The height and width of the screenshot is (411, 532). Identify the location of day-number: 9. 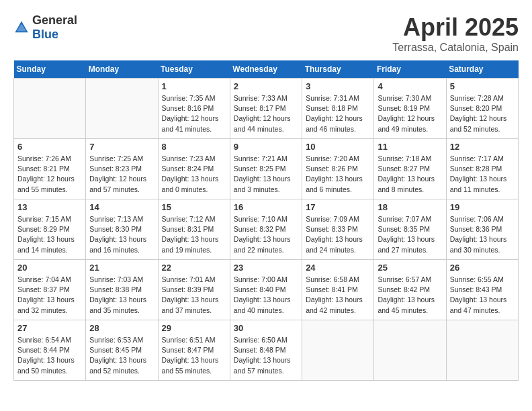
(266, 146).